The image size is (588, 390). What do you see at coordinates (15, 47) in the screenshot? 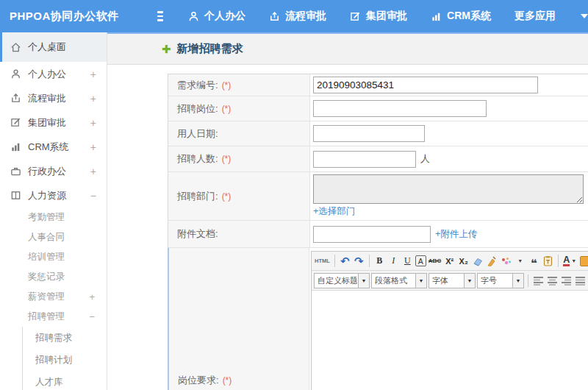
I see `home-icon` at bounding box center [15, 47].